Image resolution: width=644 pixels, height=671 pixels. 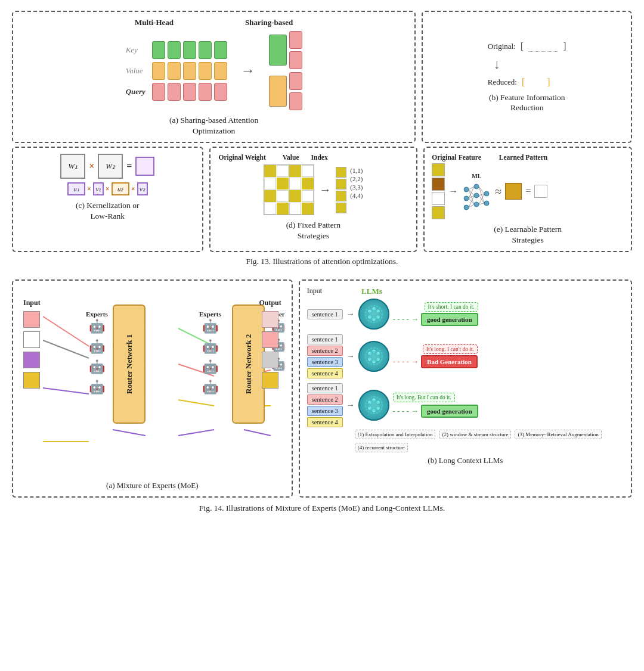 What do you see at coordinates (489, 441) in the screenshot?
I see `techniques-row: (1) Extrapolation and Interpolation (2) …` at bounding box center [489, 441].